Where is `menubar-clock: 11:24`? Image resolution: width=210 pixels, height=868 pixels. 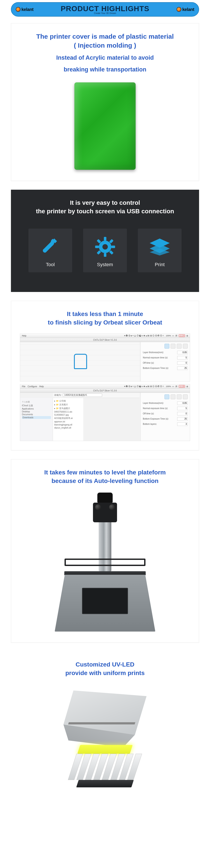
menubar-clock: 11:24 is located at coordinates (182, 336).